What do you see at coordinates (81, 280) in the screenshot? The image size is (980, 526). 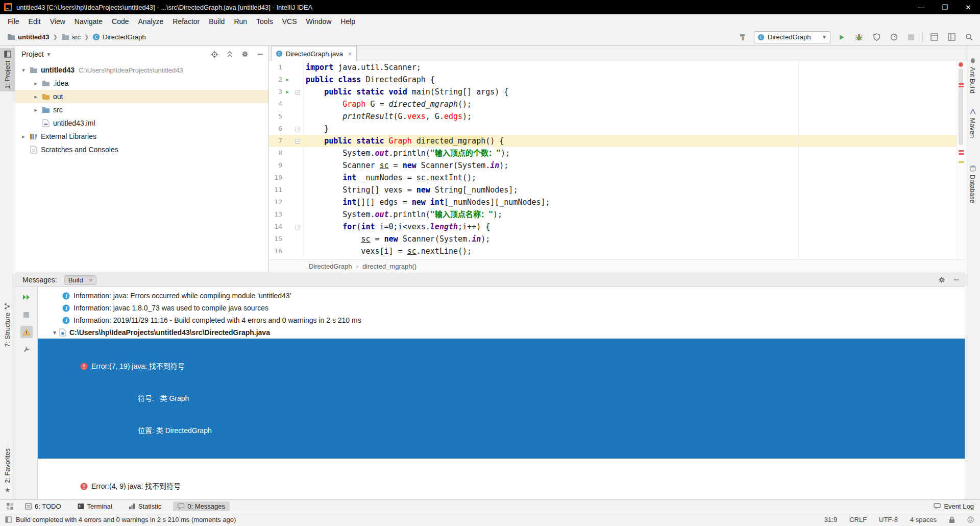 I see `messages-tab-build: Build ×` at bounding box center [81, 280].